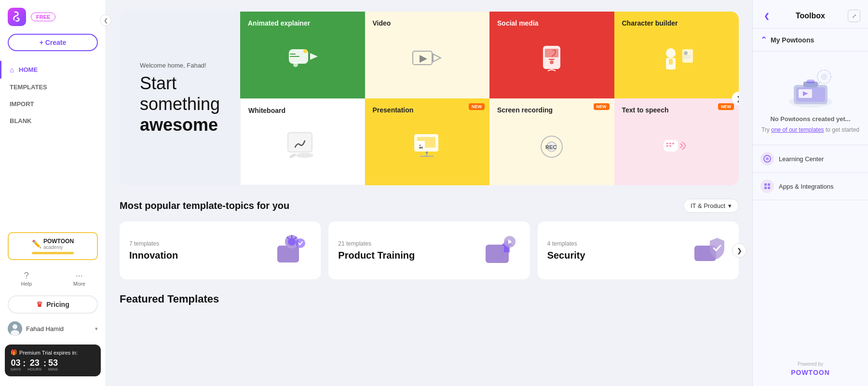 The image size is (868, 386). Describe the element at coordinates (53, 21) in the screenshot. I see `sidebar-logo-area: FREE` at that location.